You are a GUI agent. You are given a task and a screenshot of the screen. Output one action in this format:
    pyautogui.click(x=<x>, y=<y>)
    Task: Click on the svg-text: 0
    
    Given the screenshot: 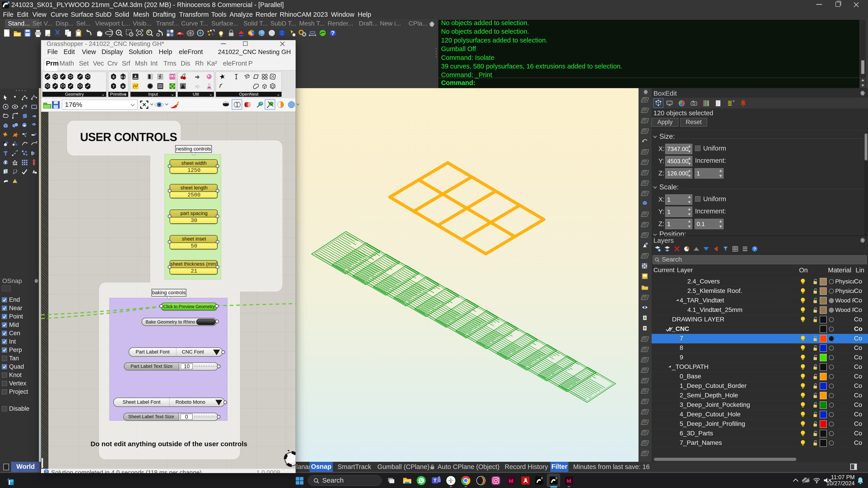 What is the action you would take?
    pyautogui.click(x=114, y=77)
    